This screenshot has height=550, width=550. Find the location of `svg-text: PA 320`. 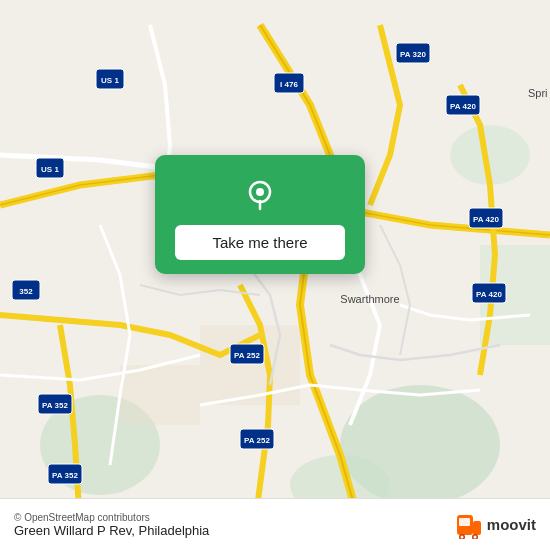

svg-text: PA 320 is located at coordinates (413, 54).